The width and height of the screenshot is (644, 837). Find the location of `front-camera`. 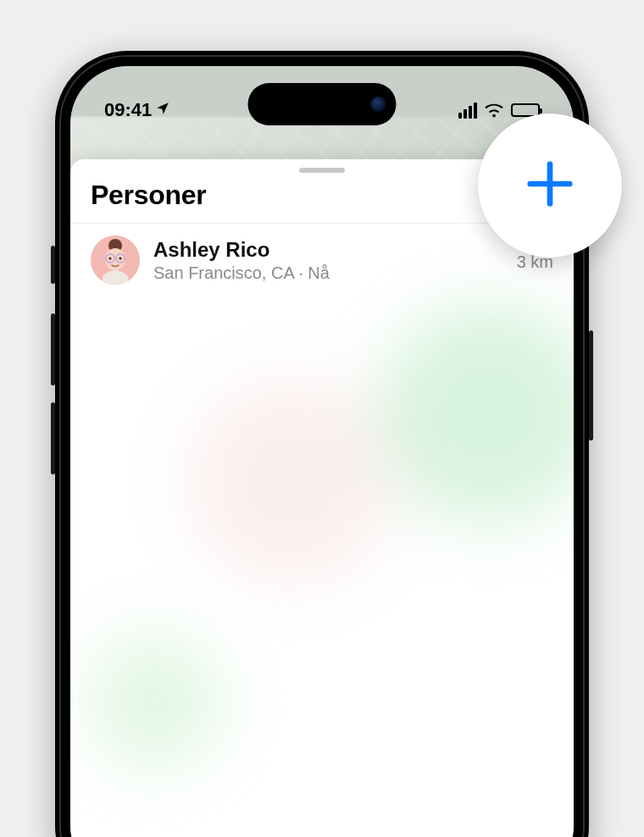

front-camera is located at coordinates (379, 104).